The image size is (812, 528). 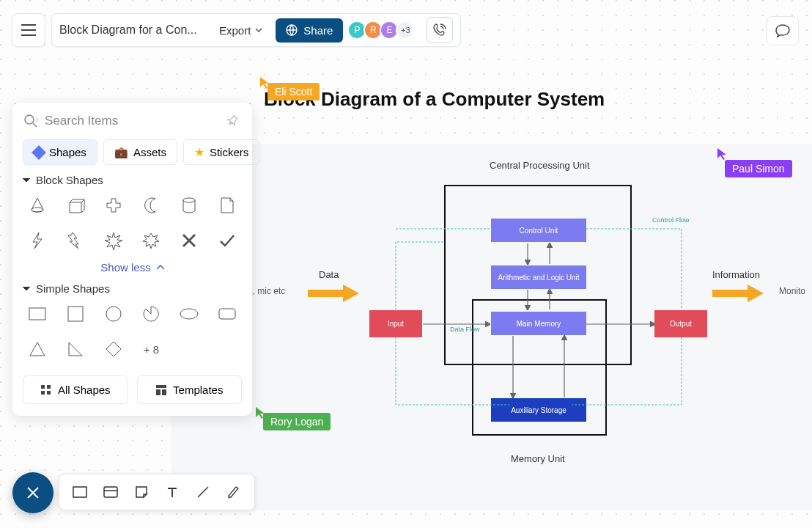 I want to click on share-label: Share, so click(x=318, y=31).